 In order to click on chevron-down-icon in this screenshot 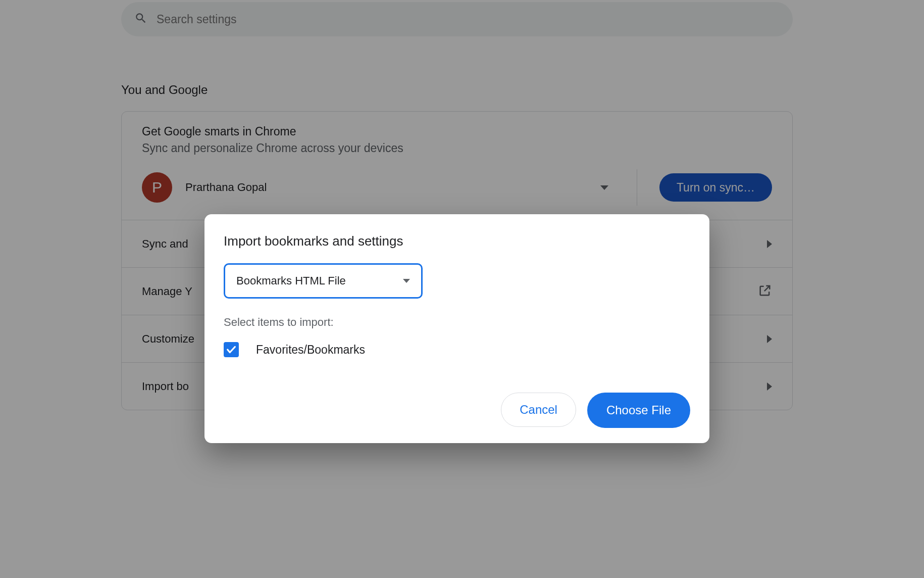, I will do `click(406, 281)`.